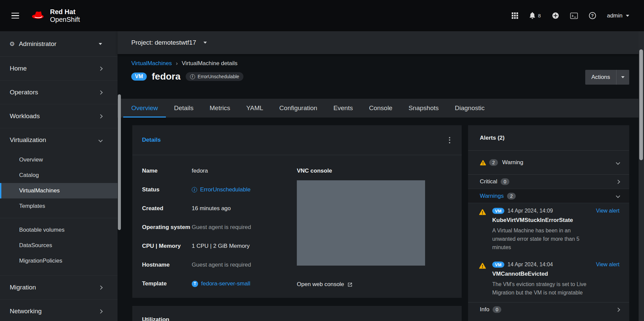 The height and width of the screenshot is (321, 644). Describe the element at coordinates (36, 245) in the screenshot. I see `subnav-label: DataSources` at that location.